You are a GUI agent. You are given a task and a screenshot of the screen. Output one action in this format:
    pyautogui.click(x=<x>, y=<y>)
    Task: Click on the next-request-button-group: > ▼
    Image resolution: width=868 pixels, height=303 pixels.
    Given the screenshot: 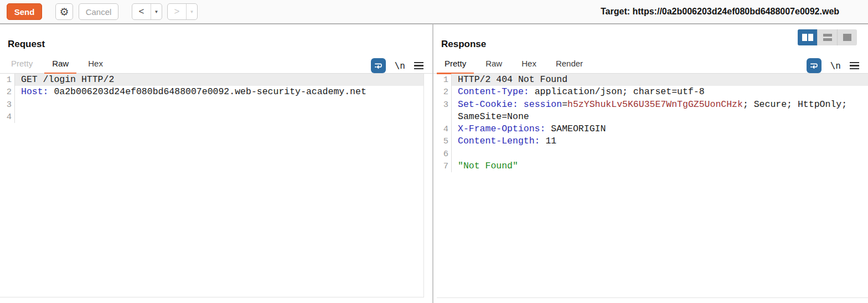 What is the action you would take?
    pyautogui.click(x=183, y=12)
    